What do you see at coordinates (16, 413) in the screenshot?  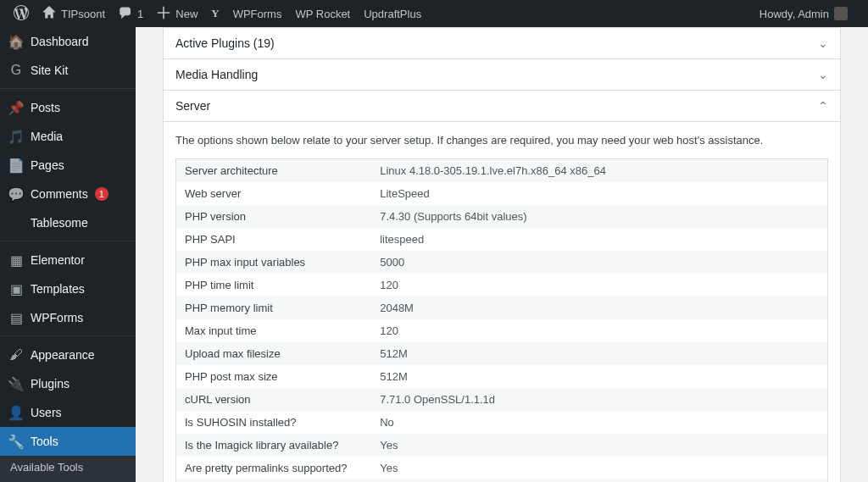 I see `user-icon: 👤` at bounding box center [16, 413].